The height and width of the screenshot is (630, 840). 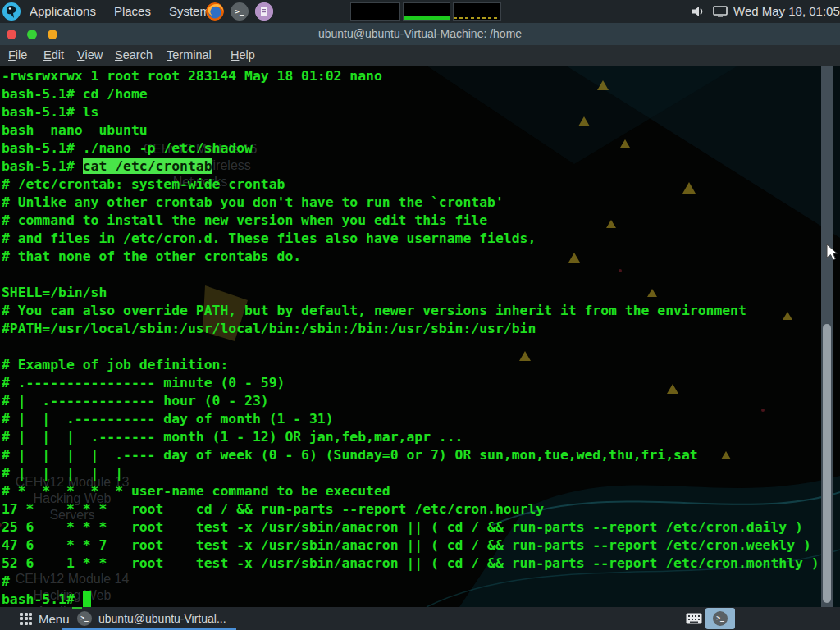 What do you see at coordinates (120, 11) in the screenshot?
I see `panel-menus: ApplicationsPlacesSystem` at bounding box center [120, 11].